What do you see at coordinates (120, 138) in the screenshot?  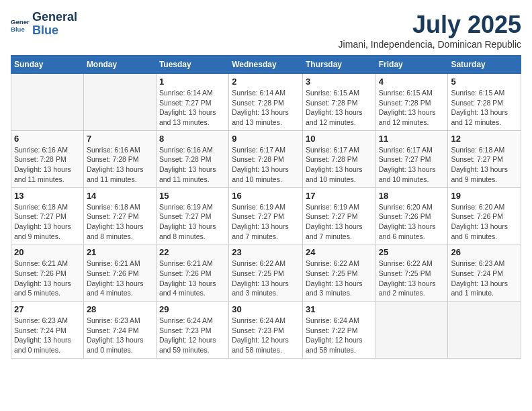 I see `day-number: 7` at bounding box center [120, 138].